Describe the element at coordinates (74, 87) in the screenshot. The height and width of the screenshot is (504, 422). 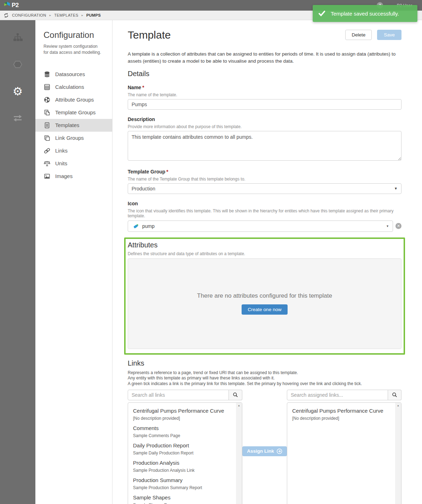
I see `menu-item-calculations: Calculations` at that location.